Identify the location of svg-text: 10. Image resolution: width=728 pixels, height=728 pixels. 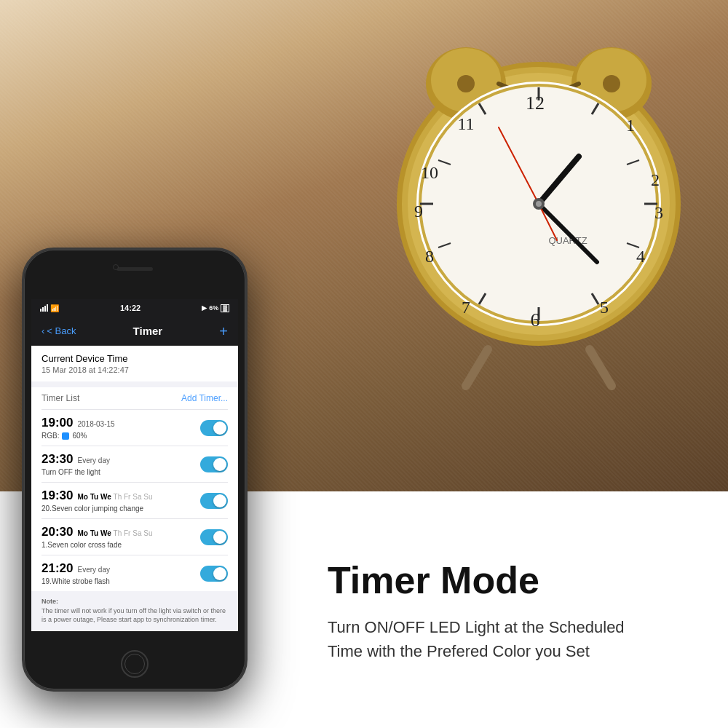
(430, 173).